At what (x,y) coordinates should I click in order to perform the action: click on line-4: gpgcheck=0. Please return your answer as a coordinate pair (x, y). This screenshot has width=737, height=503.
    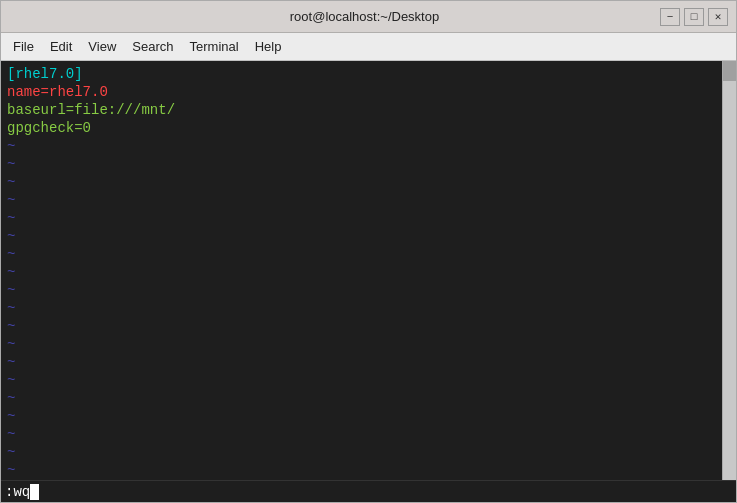
    Looking at the image, I should click on (362, 128).